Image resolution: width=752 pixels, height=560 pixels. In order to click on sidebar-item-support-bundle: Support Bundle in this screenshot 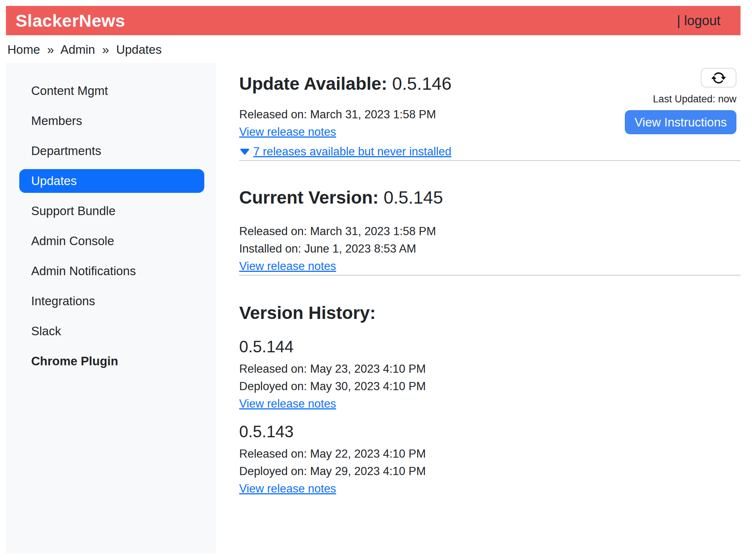, I will do `click(112, 211)`.